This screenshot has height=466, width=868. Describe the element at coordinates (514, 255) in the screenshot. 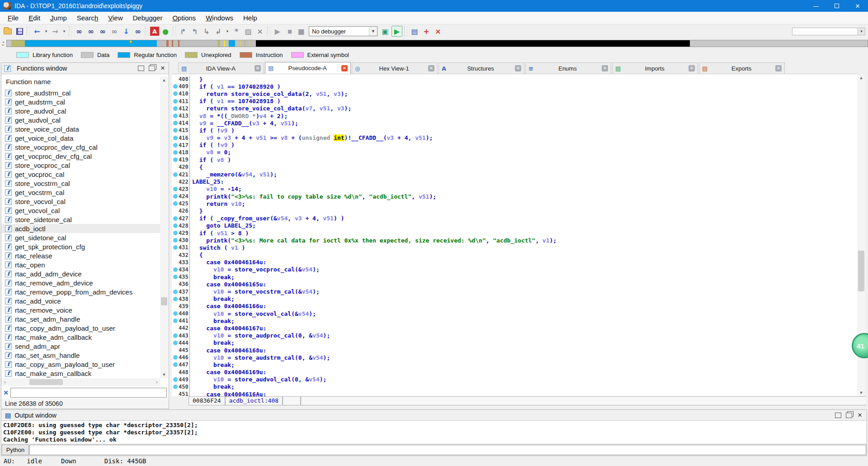

I see `pseudocode-line-432: 432 {` at that location.